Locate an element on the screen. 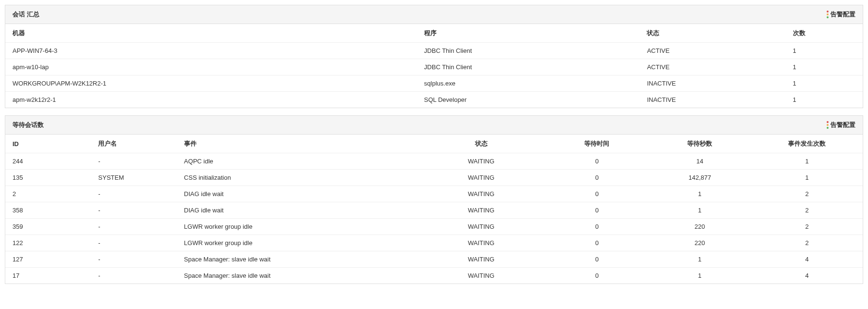 The width and height of the screenshot is (868, 309). cell-event: CSS initialization is located at coordinates (297, 178).